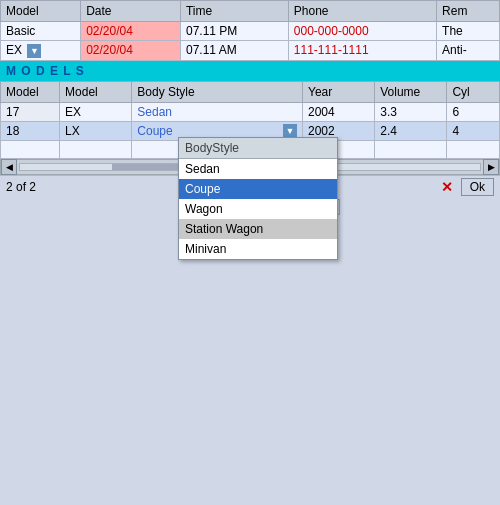 Image resolution: width=500 pixels, height=505 pixels. Describe the element at coordinates (218, 112) in the screenshot. I see `models-row17-bodystyle: Sedan` at that location.